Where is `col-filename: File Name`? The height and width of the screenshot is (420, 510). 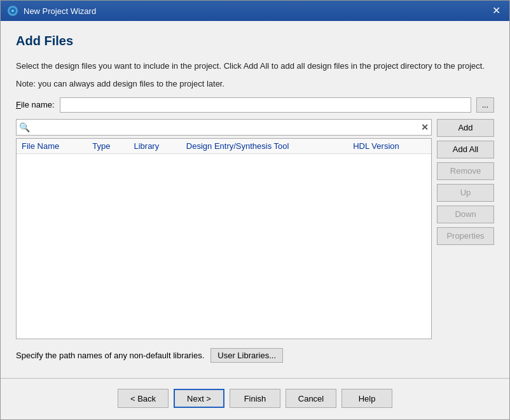
col-filename: File Name is located at coordinates (52, 146).